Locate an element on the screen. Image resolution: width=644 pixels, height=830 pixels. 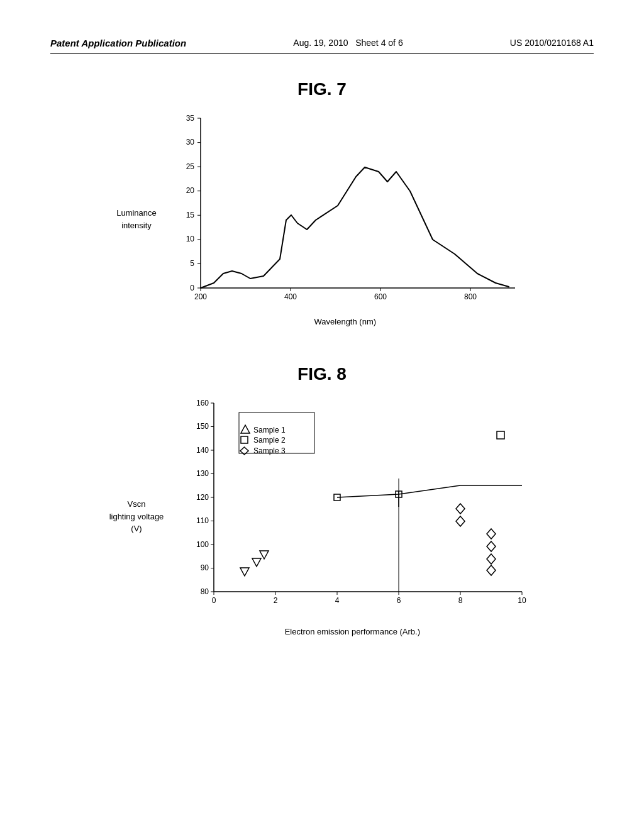
svg-text: Sample 3 is located at coordinates (269, 451).